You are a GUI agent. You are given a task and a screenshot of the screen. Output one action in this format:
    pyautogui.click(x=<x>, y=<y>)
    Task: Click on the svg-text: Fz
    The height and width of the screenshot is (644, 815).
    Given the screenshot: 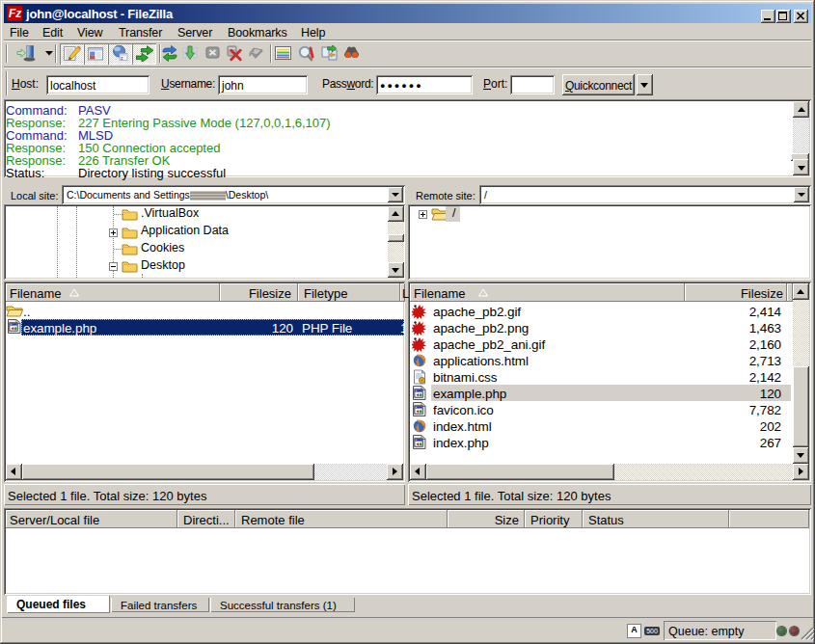 What is the action you would take?
    pyautogui.click(x=15, y=13)
    